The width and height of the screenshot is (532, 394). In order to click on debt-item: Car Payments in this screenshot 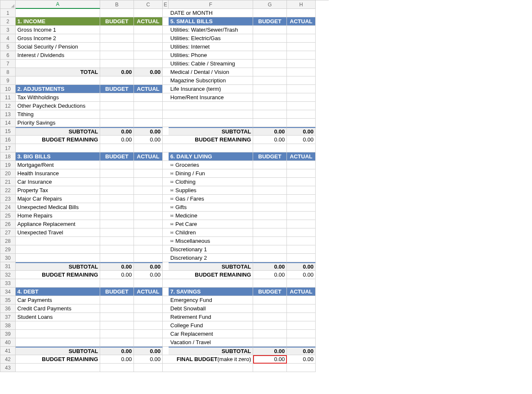, I will do `click(58, 300)`.